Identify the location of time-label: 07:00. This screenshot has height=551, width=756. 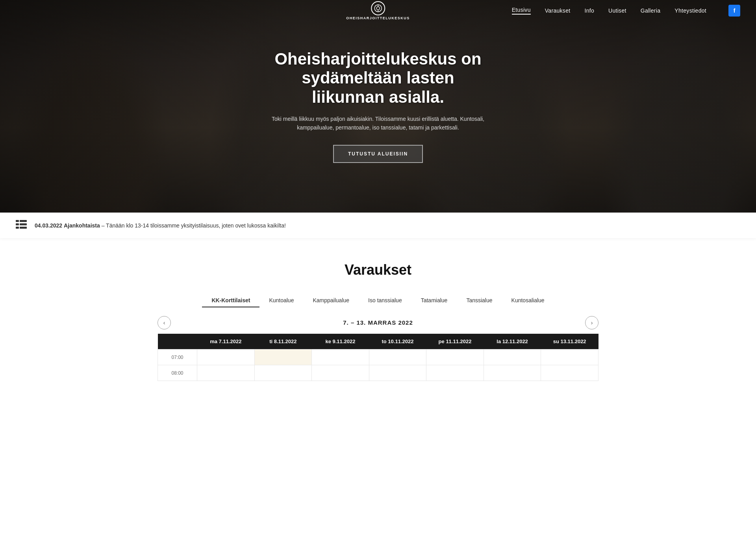
(178, 357).